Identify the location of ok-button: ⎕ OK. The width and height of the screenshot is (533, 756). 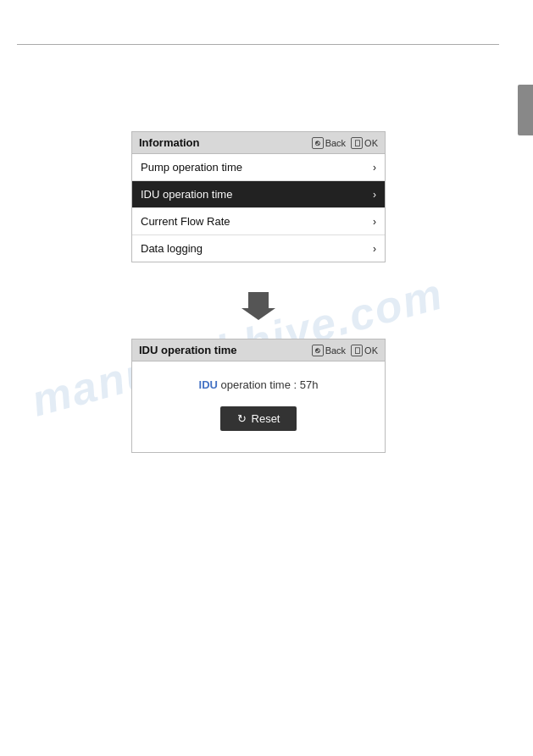
(364, 143).